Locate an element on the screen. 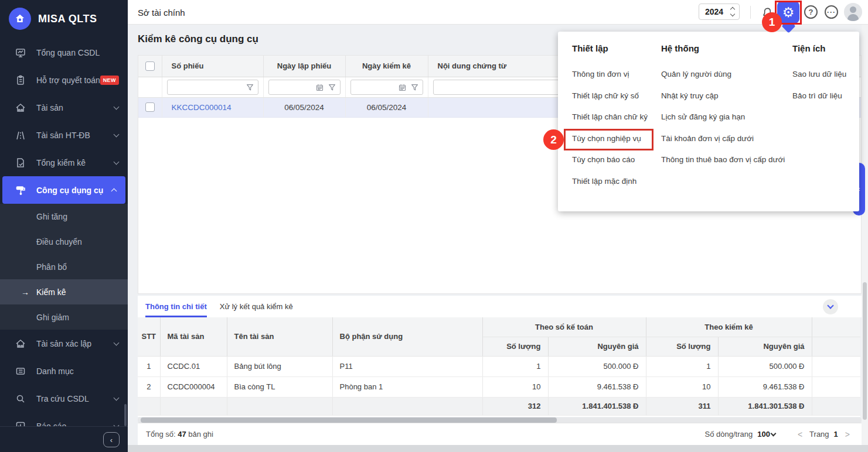 Image resolution: width=868 pixels, height=452 pixels. app-logo: MISA QLTS is located at coordinates (64, 19).